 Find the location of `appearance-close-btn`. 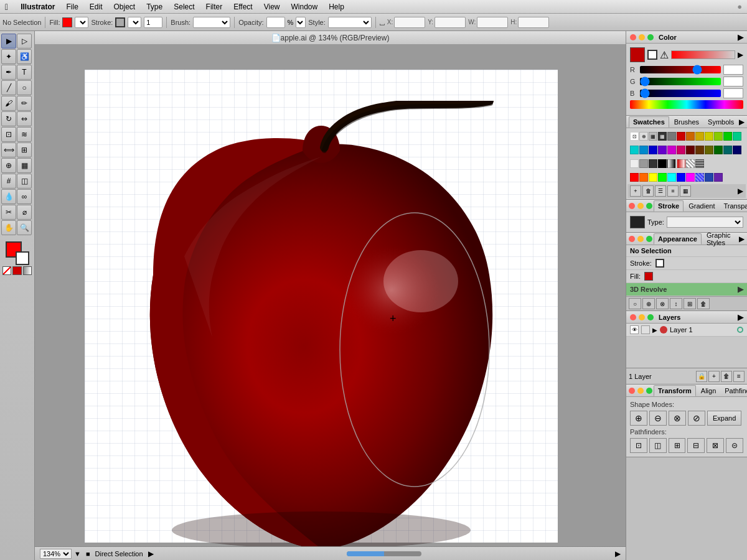

appearance-close-btn is located at coordinates (632, 239).